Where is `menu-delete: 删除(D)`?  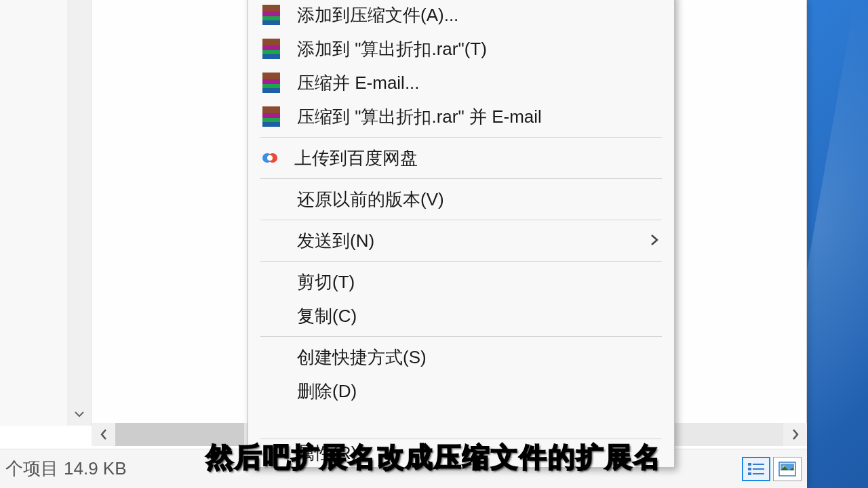
menu-delete: 删除(D) is located at coordinates (461, 391).